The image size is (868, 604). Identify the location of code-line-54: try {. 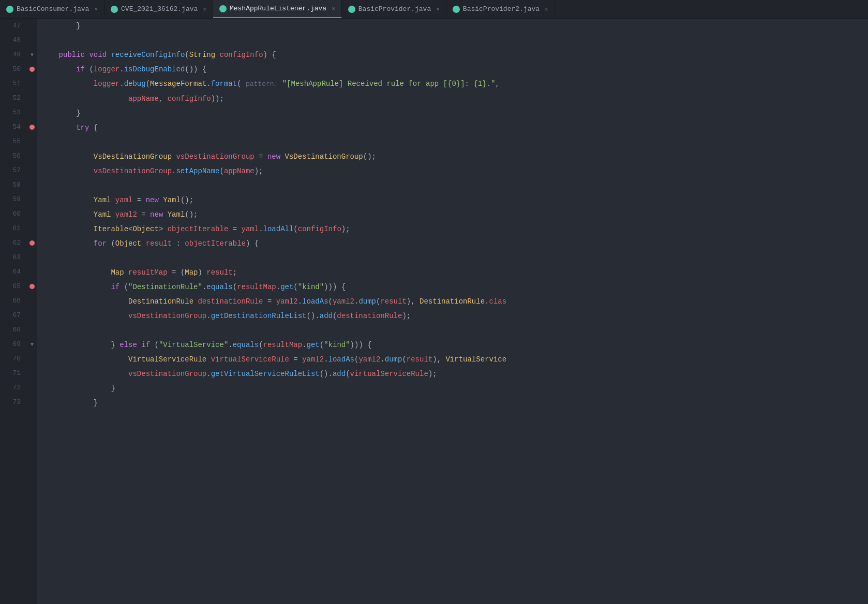
(453, 128).